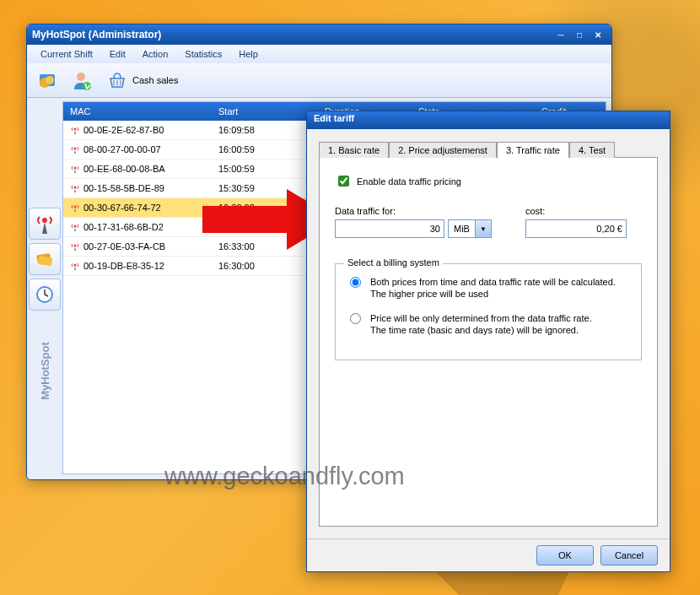 This screenshot has width=700, height=595. Describe the element at coordinates (462, 229) in the screenshot. I see `unit-value: MiB` at that location.